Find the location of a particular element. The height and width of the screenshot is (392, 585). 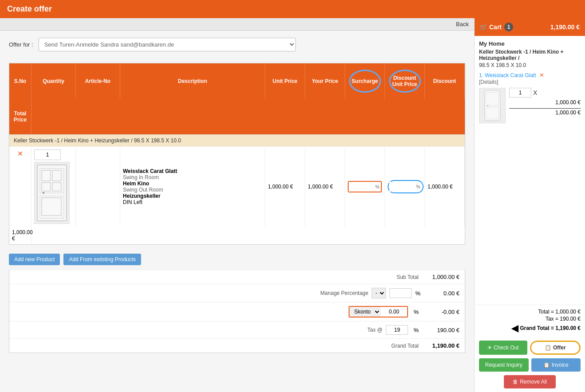

cart-body: My Home Keller Stockwerk -1 / Heim Kino … is located at coordinates (530, 170).